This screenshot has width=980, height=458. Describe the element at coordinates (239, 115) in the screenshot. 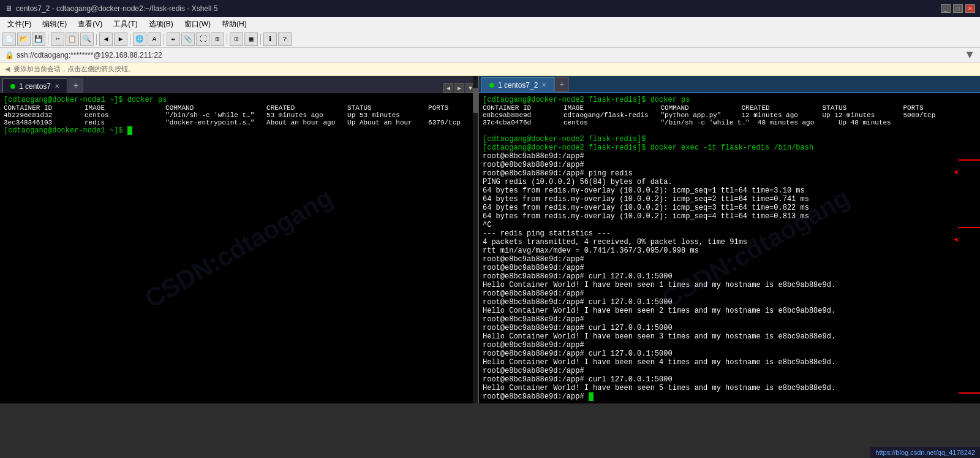

I see `left-line-1: 4b2296e81d32 centos "/bin/sh -c 'while t…` at that location.